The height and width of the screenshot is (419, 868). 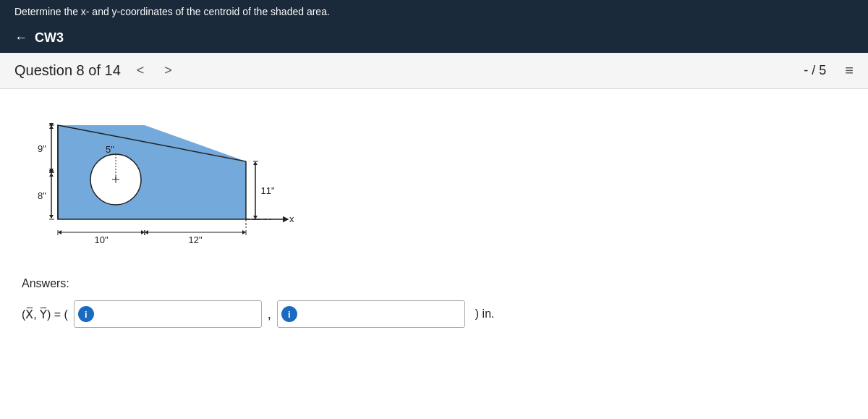 I want to click on dim-10-label: 10", so click(x=101, y=240).